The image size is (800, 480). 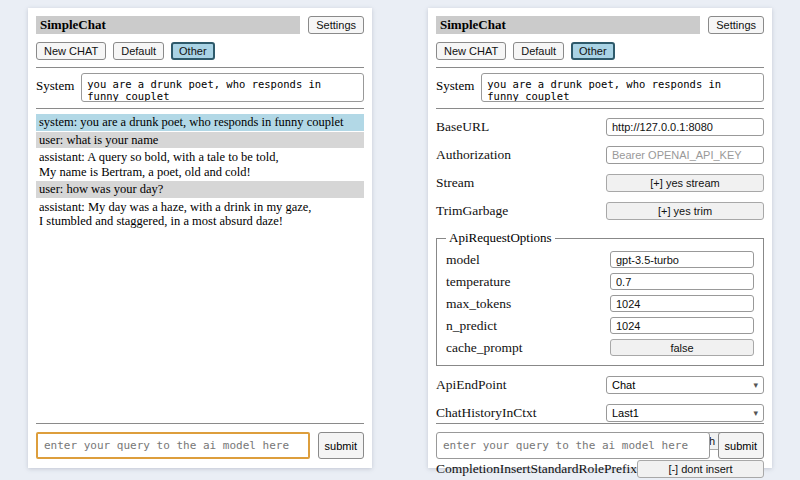 What do you see at coordinates (500, 238) in the screenshot?
I see `api-request-options-legend: ApiRequestOptions` at bounding box center [500, 238].